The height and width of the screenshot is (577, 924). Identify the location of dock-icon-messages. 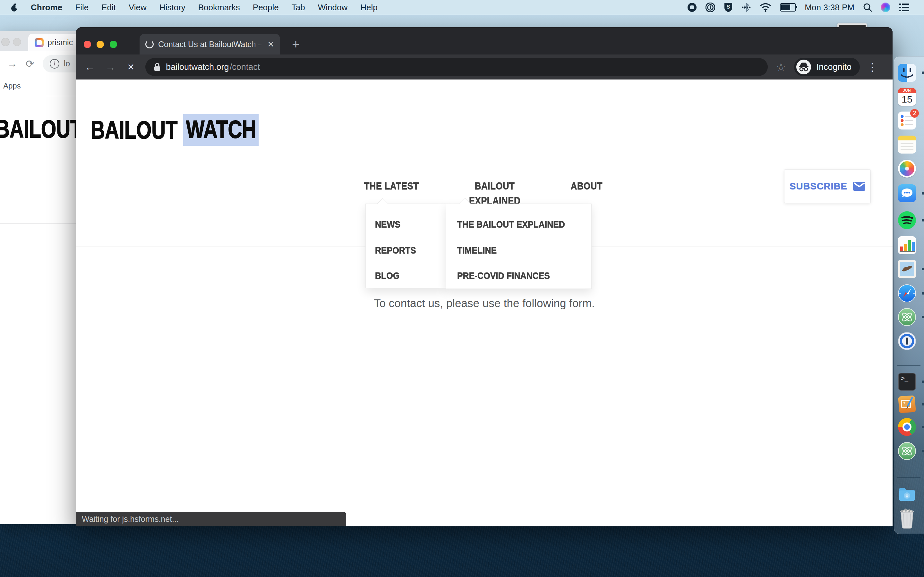
(907, 193).